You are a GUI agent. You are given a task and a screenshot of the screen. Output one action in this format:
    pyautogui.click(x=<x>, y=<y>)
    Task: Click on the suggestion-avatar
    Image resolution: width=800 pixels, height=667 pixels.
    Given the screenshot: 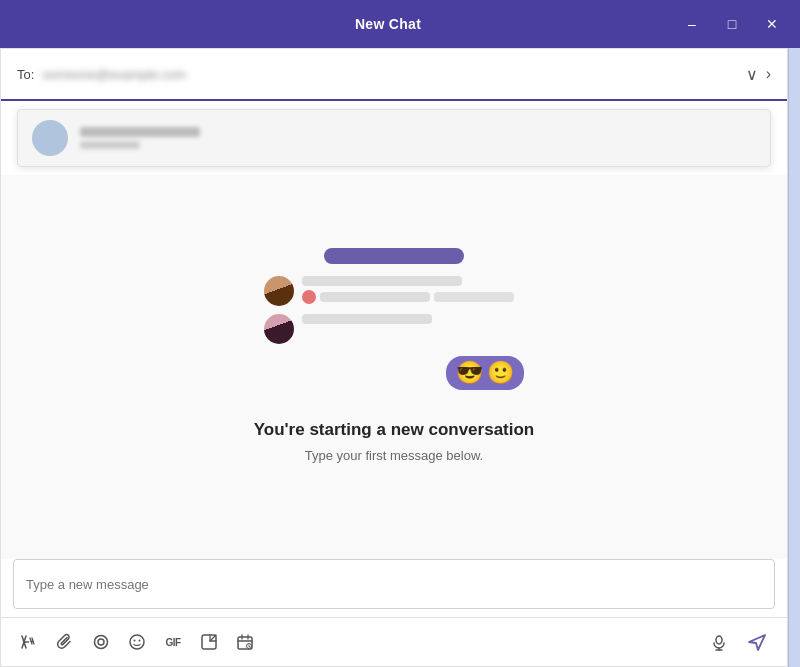 What is the action you would take?
    pyautogui.click(x=50, y=138)
    